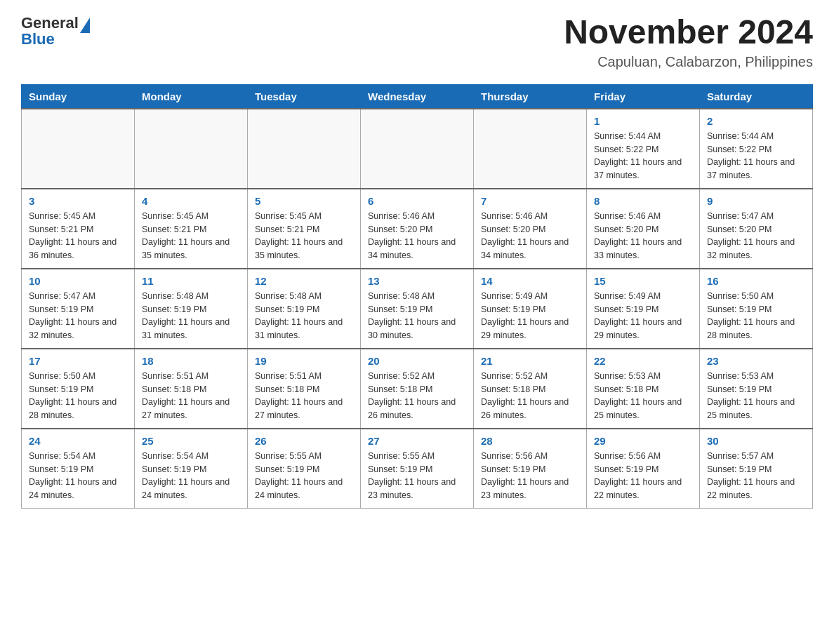  What do you see at coordinates (191, 361) in the screenshot?
I see `day-number: 18` at bounding box center [191, 361].